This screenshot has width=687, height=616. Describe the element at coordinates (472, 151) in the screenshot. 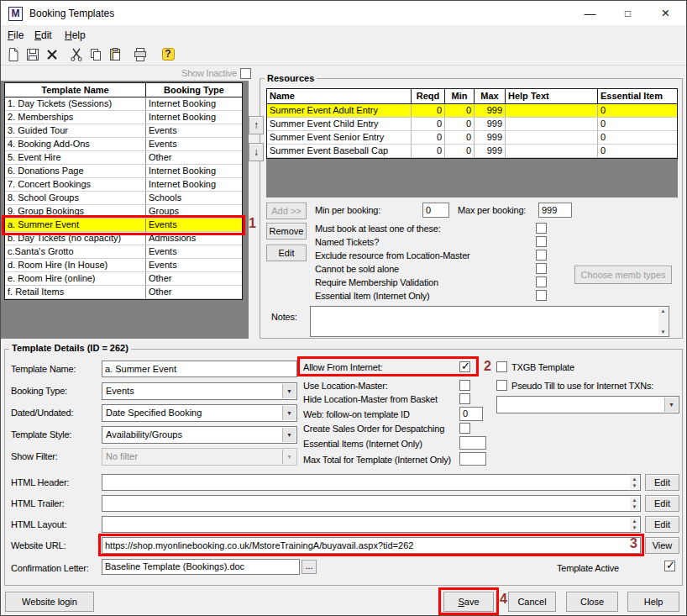

I see `resource-row: Summer Event Baseball Cap009990` at that location.